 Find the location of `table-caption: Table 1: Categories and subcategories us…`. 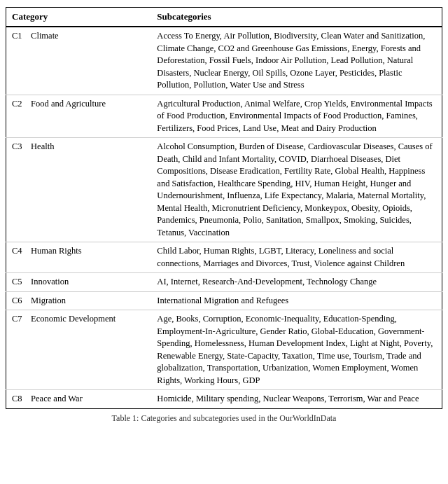

table-caption: Table 1: Categories and subcategories us… is located at coordinates (224, 419).